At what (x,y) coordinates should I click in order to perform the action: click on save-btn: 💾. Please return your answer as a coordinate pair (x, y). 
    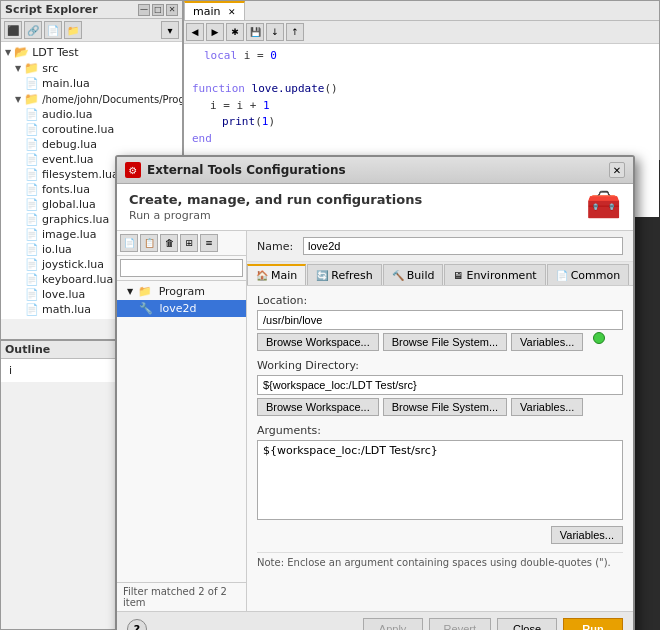
    Looking at the image, I should click on (255, 32).